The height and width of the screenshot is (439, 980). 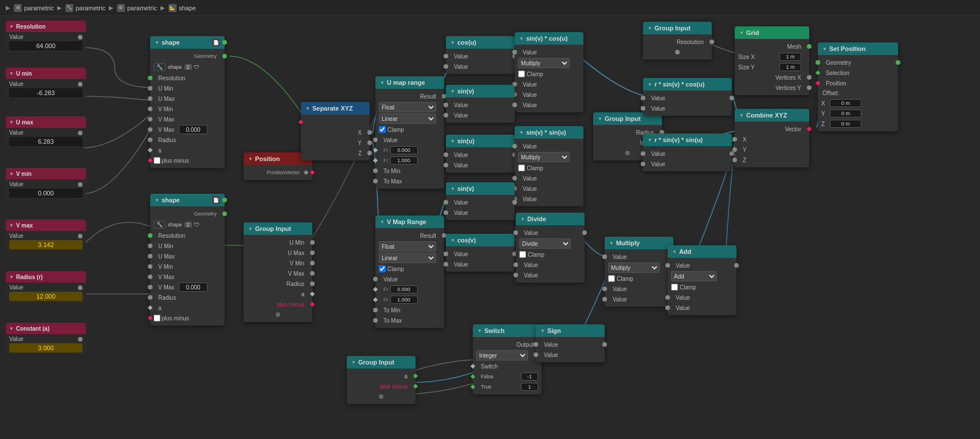 What do you see at coordinates (605, 299) in the screenshot?
I see `mult-val3-sock` at bounding box center [605, 299].